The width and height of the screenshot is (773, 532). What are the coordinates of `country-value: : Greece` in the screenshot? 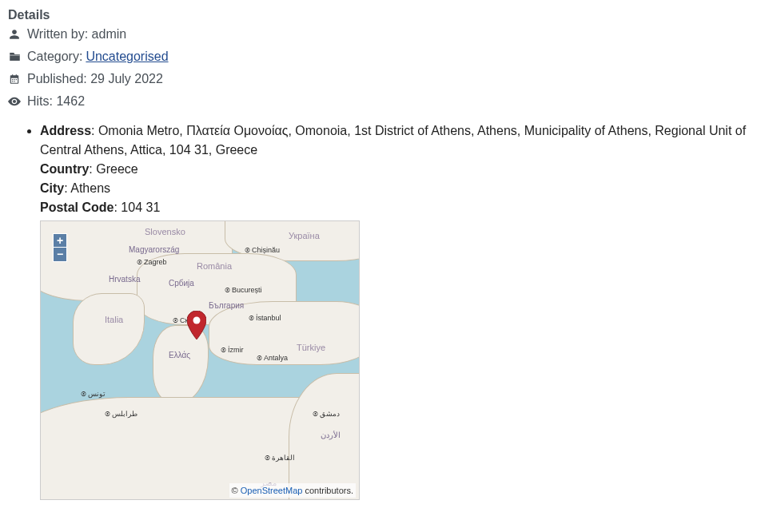 It's located at (114, 169).